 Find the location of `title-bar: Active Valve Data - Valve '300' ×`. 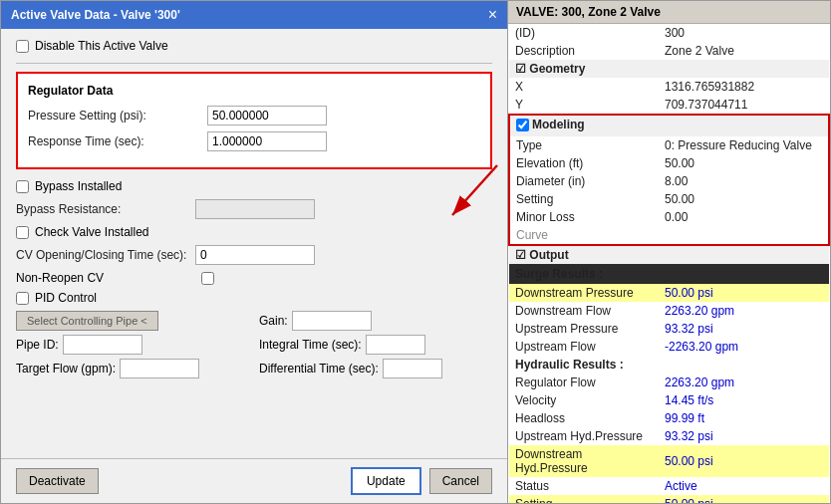

title-bar: Active Valve Data - Valve '300' × is located at coordinates (254, 15).